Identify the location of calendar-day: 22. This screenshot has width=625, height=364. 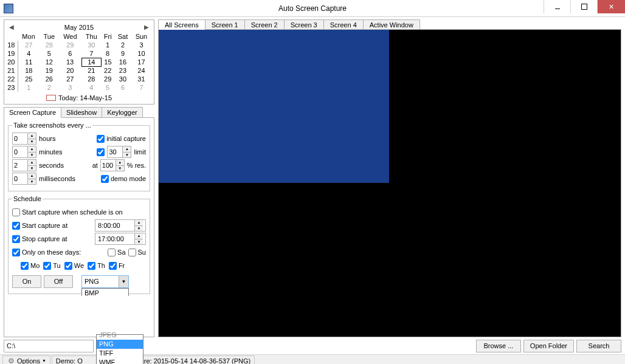
(108, 70).